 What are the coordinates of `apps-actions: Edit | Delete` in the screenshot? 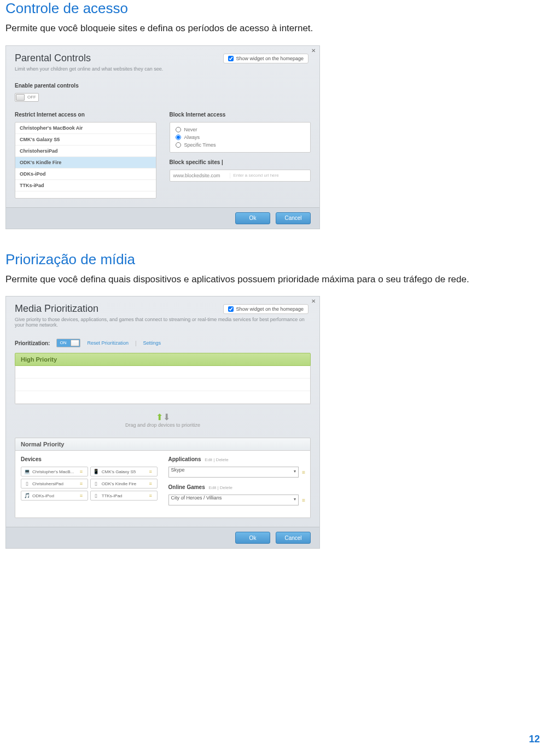 It's located at (217, 460).